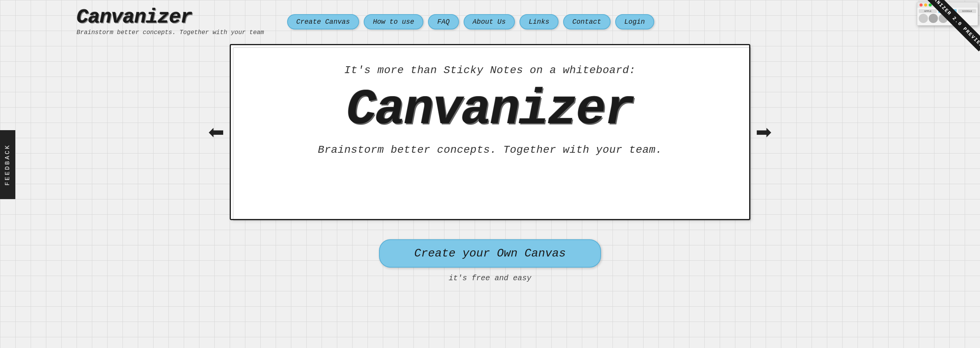 This screenshot has width=980, height=348. Describe the element at coordinates (490, 253) in the screenshot. I see `create-canvas-button: Create your Own Canvas` at that location.